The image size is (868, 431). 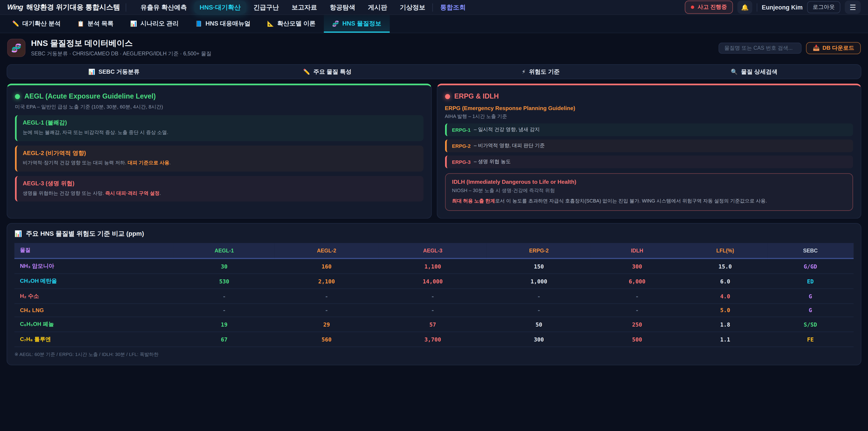 I want to click on top-bar-right: 사고 진행중 🔔 Eunjeong Kim 로그아웃 ☰, so click(x=773, y=7).